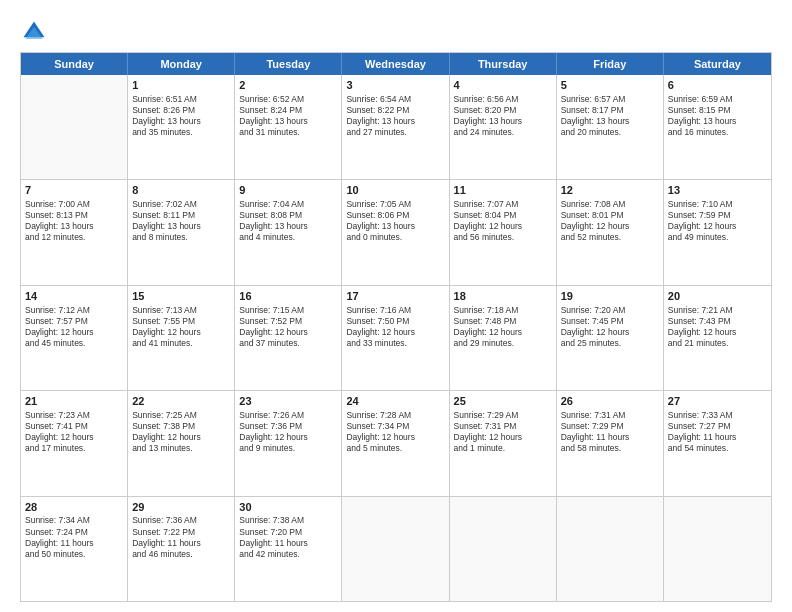  What do you see at coordinates (181, 110) in the screenshot?
I see `day-info-line: Sunset: 8:26 PM` at bounding box center [181, 110].